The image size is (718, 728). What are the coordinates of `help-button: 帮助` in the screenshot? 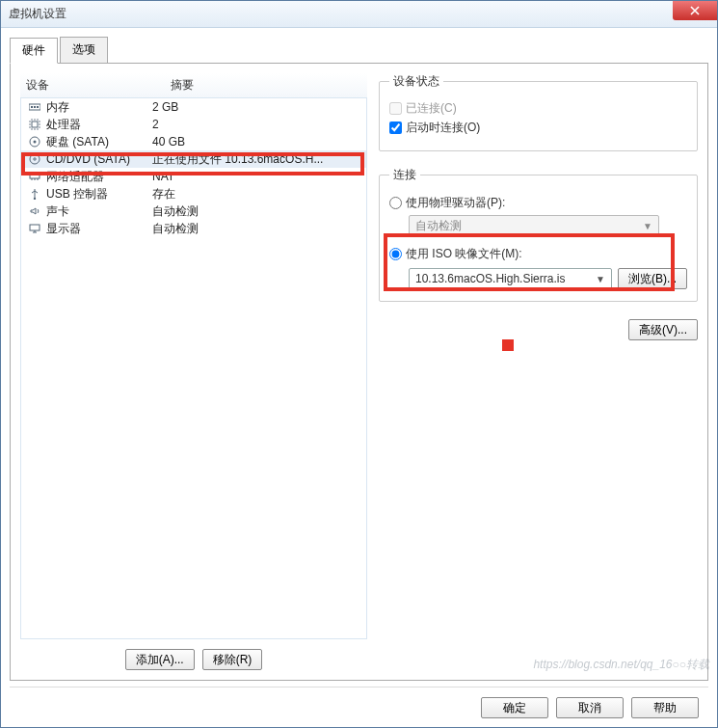 It's located at (665, 708).